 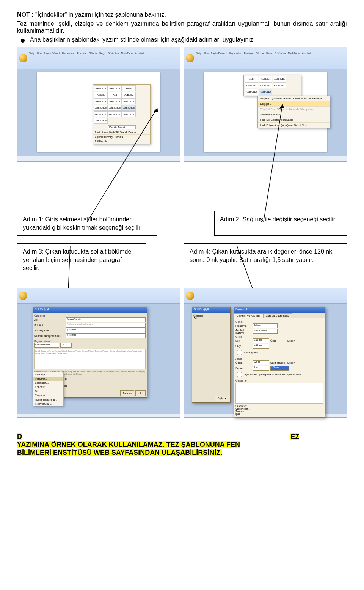 I want to click on btn-tamam: Tamam, so click(x=279, y=412).